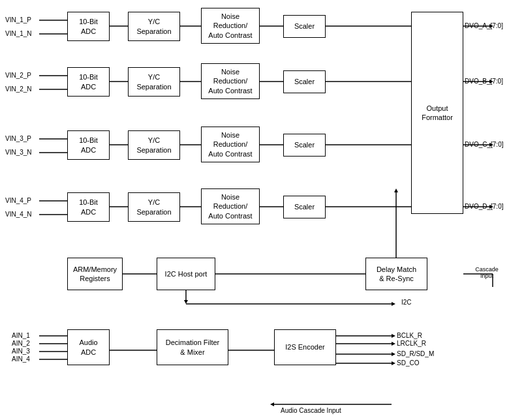 The height and width of the screenshot is (420, 509). I want to click on nr4-block: NoiseReduction/Auto Contrast, so click(230, 206).